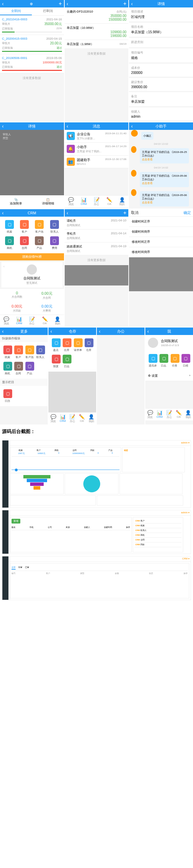  I want to click on detail-field: 建议售价398000.00, so click(161, 84).